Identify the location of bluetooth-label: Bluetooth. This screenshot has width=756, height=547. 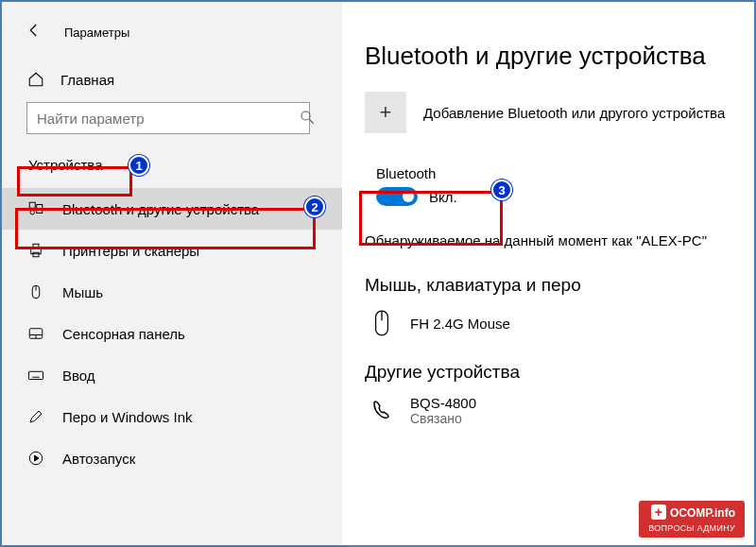
(417, 174).